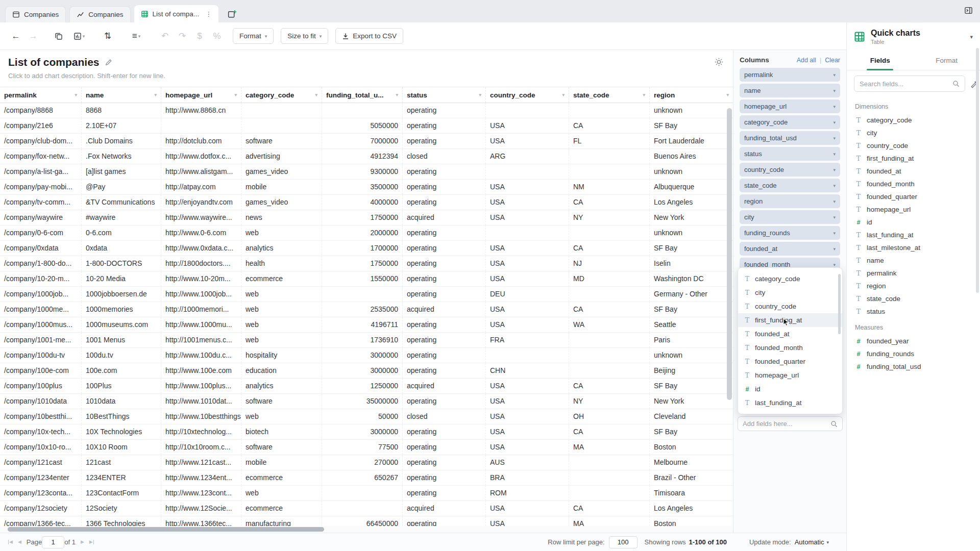 The width and height of the screenshot is (980, 551). Describe the element at coordinates (691, 478) in the screenshot. I see `table-cell: Brazil - Other` at that location.